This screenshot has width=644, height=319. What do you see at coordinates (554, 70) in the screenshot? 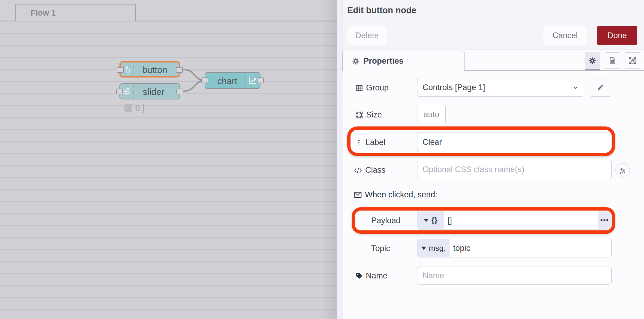
I see `tab-row-divider` at bounding box center [554, 70].